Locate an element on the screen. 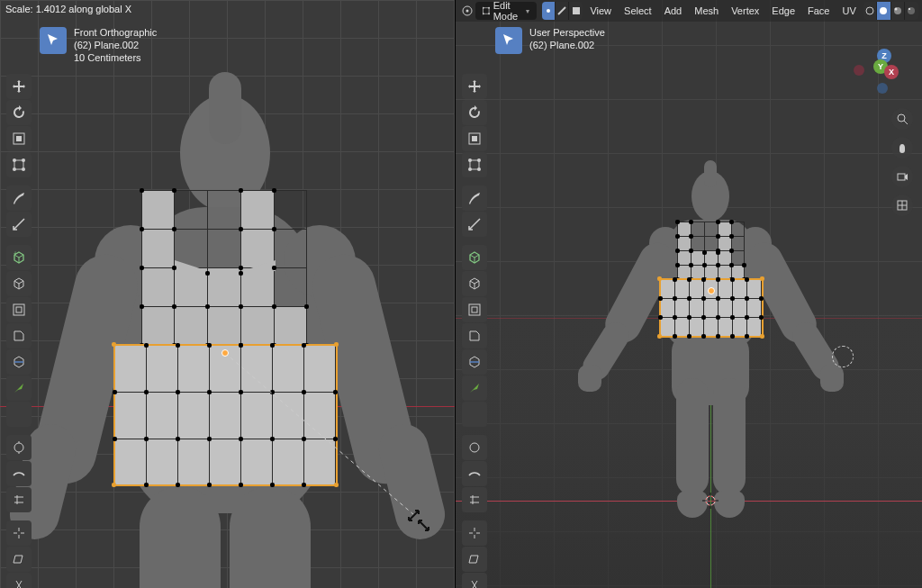 The image size is (922, 588). axis-gizmo: Z Y X is located at coordinates (881, 72).